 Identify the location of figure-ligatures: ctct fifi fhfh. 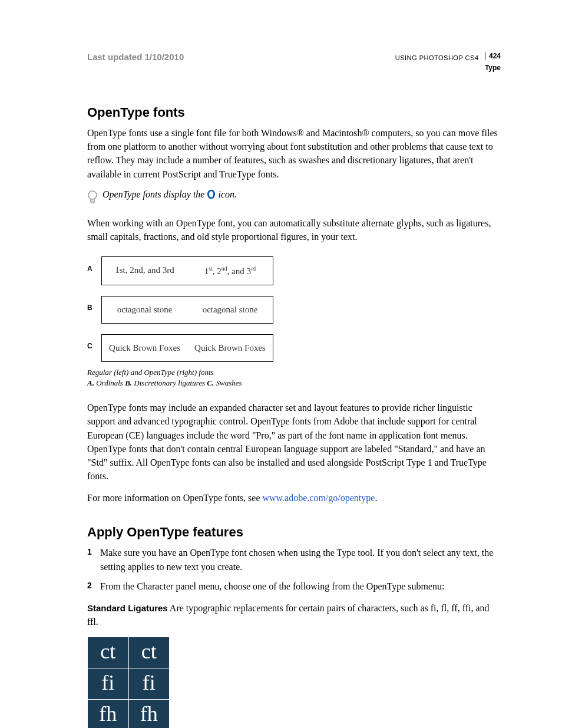
(128, 683).